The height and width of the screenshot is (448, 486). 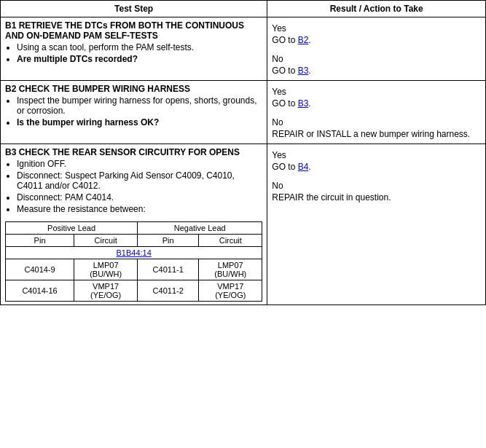 I want to click on no-action: REPAIR the circuit in question., so click(x=376, y=197).